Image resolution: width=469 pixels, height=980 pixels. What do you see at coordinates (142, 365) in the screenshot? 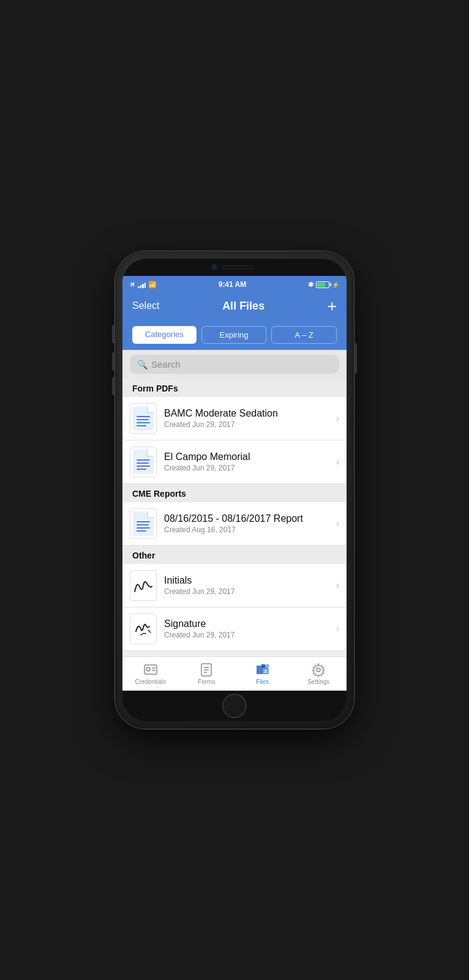
I see `search-icon: 🔍` at bounding box center [142, 365].